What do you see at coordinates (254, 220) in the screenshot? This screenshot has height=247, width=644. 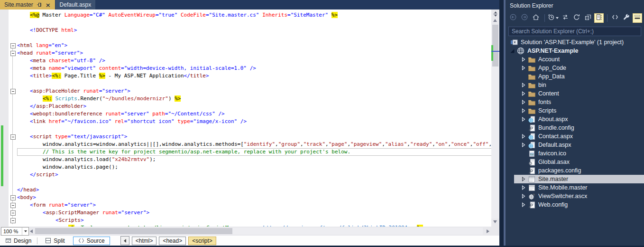 I see `code-line: <Scripts>` at bounding box center [254, 220].